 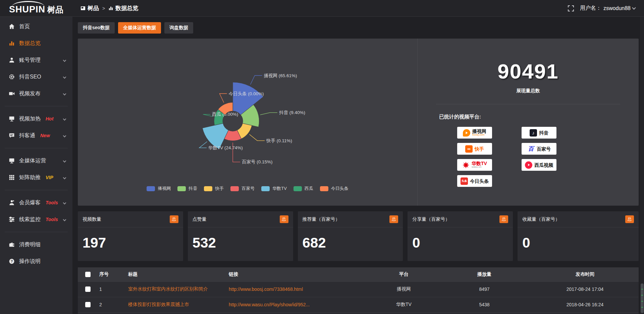 What do you see at coordinates (404, 289) in the screenshot?
I see `cell-platform: 播视网` at bounding box center [404, 289].